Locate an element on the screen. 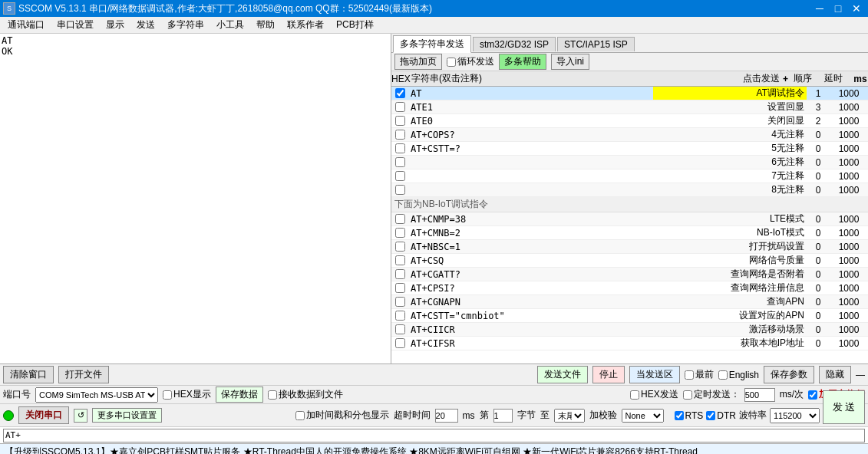  row-9-desc: NB-IoT模式 is located at coordinates (730, 233).